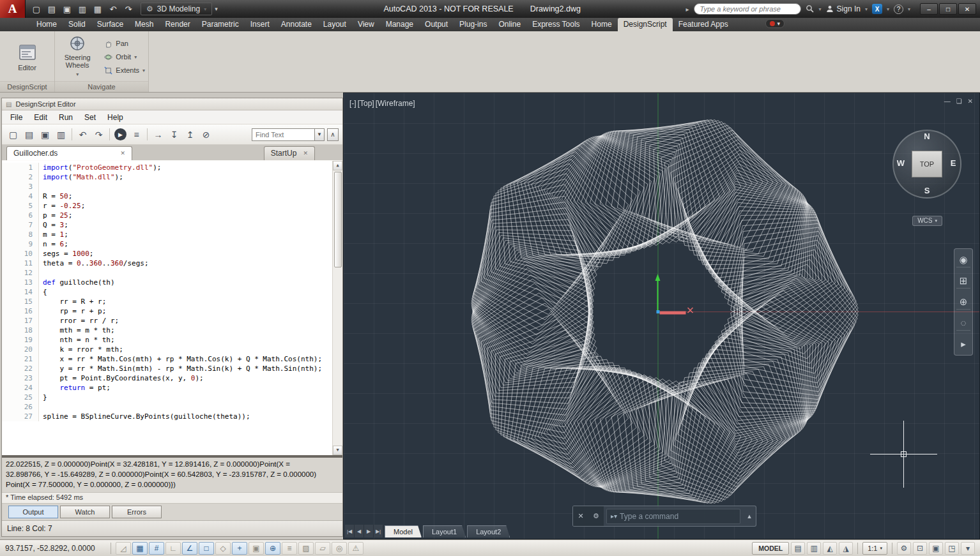 The height and width of the screenshot is (556, 980). Describe the element at coordinates (167, 167) in the screenshot. I see `code-line: 1import("ProtoGeometry.dll");` at that location.